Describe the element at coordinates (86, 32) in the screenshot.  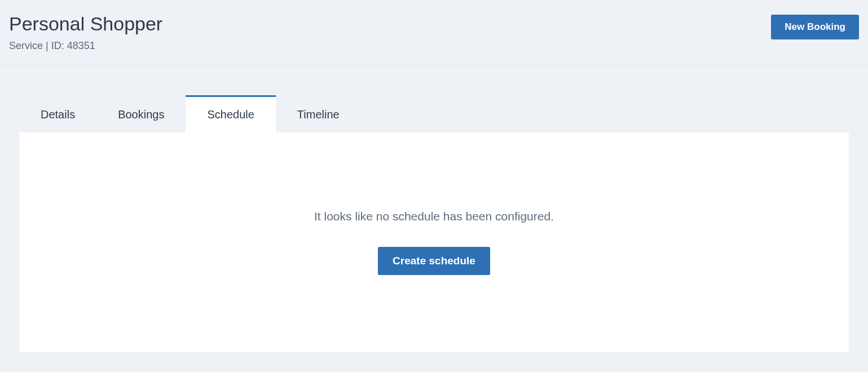
I see `header-left: Personal Shopper Service | ID: 48351` at that location.